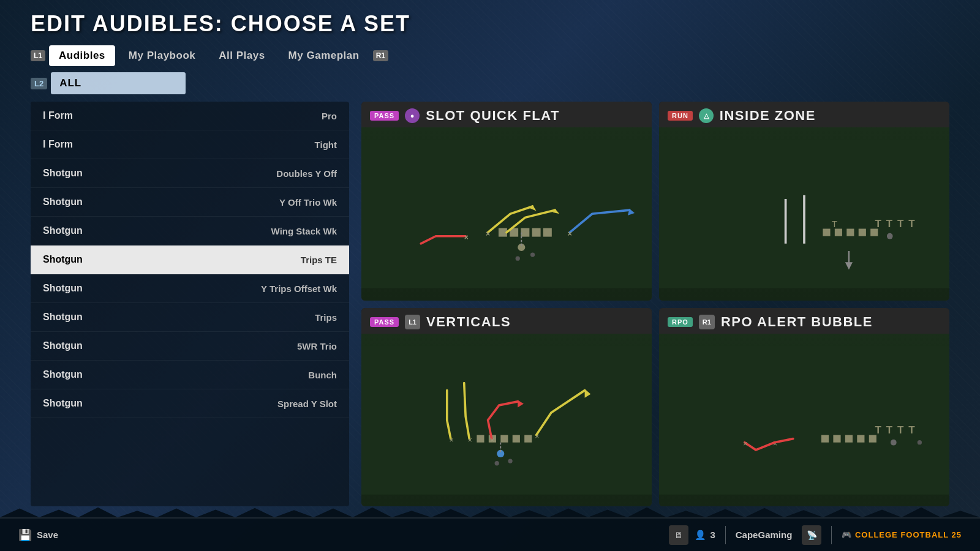 This screenshot has width=980, height=551. What do you see at coordinates (815, 535) in the screenshot?
I see `bottom-right: 🖥 👤 3 CapeGaming 📡 🎮 COLLEGE FOOTBALL 25` at bounding box center [815, 535].